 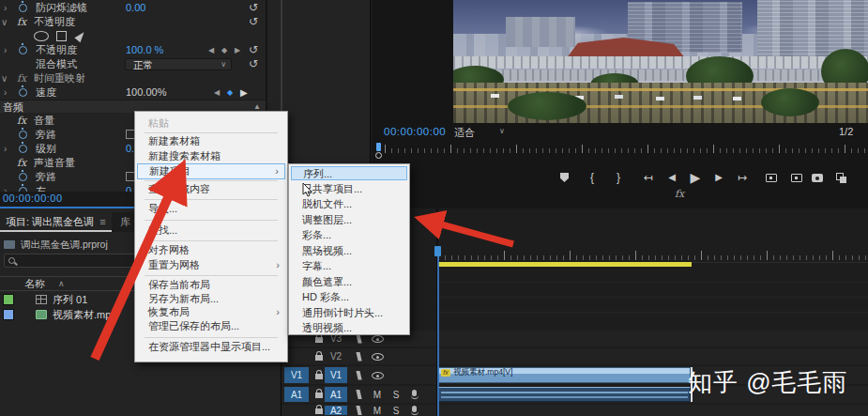 I want to click on submenu-item-black-video: 黑场视频..., so click(x=349, y=252).